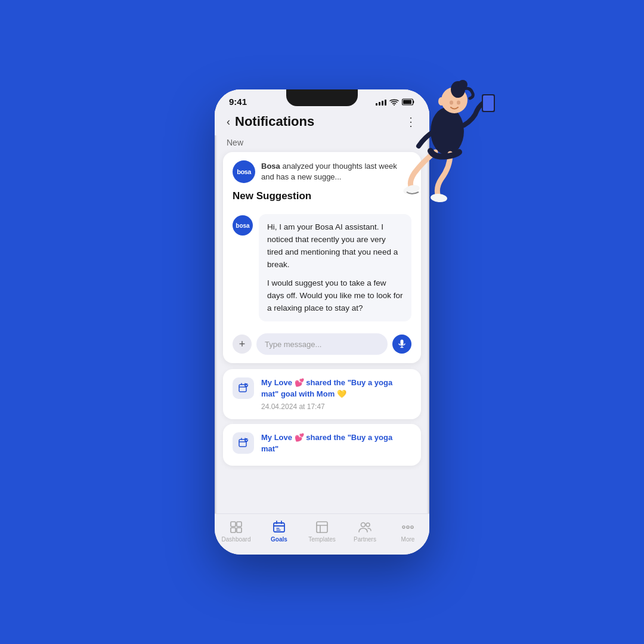 The height and width of the screenshot is (644, 644). I want to click on battery-icon, so click(408, 102).